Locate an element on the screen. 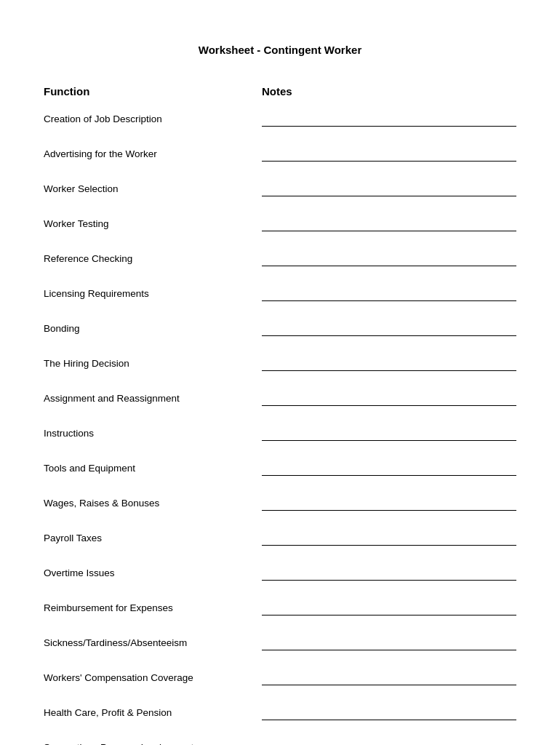 The image size is (560, 745). notes-line-payroll-taxes is located at coordinates (389, 539).